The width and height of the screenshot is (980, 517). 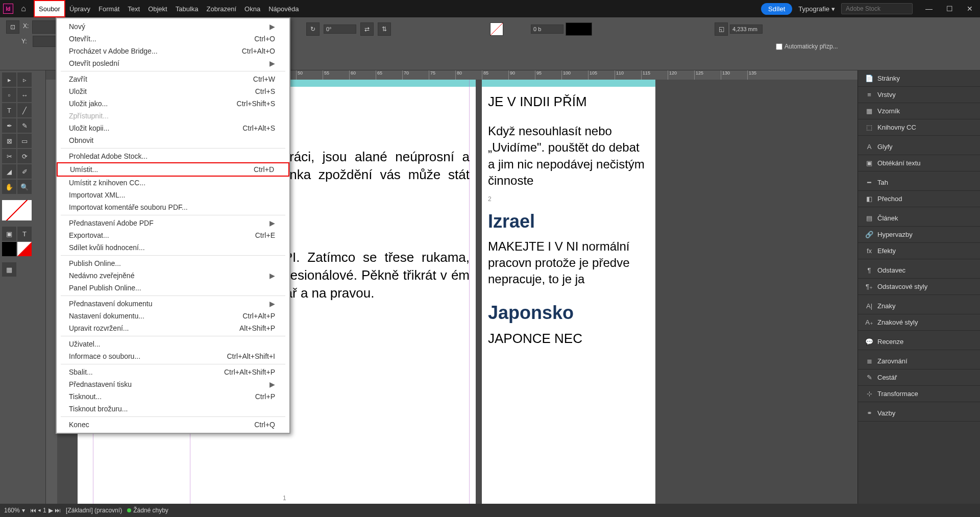 What do you see at coordinates (24, 234) in the screenshot?
I see `format-text-icon: T` at bounding box center [24, 234].